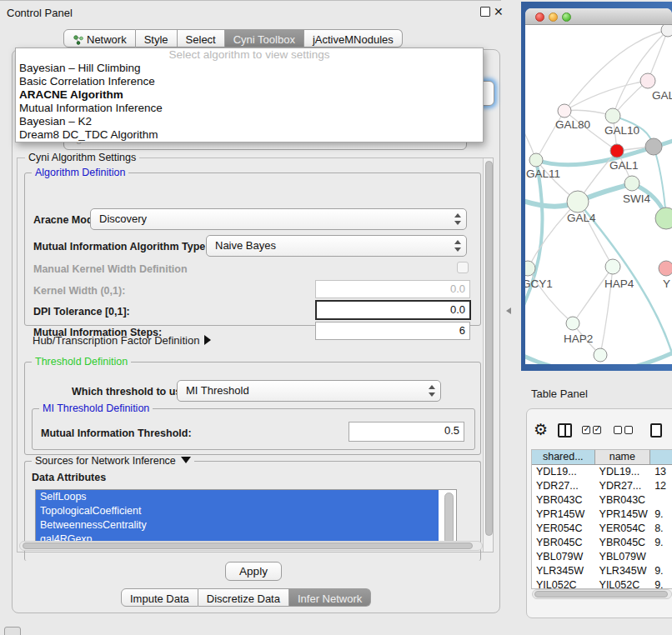 This screenshot has width=672, height=635. Describe the element at coordinates (243, 598) in the screenshot. I see `tab-discretize-data: Discretize Data` at that location.